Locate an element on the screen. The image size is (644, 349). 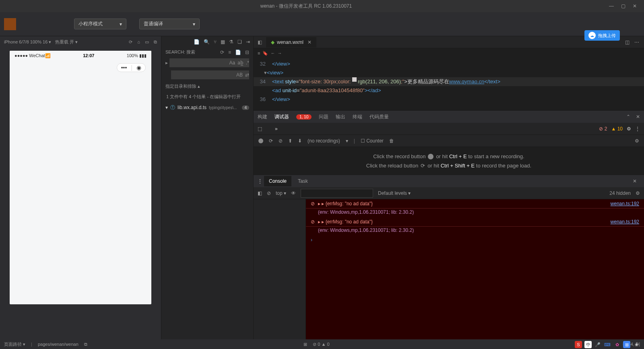
word-icon: ab̲ is located at coordinates (241, 63).